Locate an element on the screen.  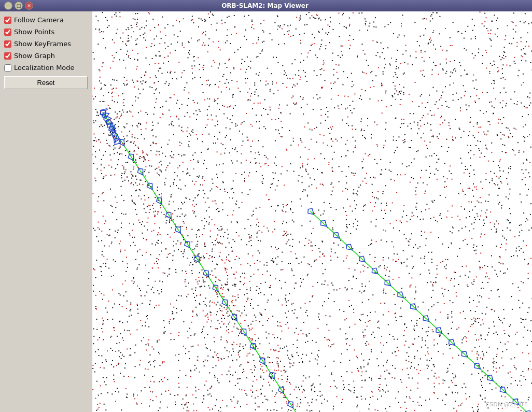
localization-mode-checkbox is located at coordinates (8, 68).